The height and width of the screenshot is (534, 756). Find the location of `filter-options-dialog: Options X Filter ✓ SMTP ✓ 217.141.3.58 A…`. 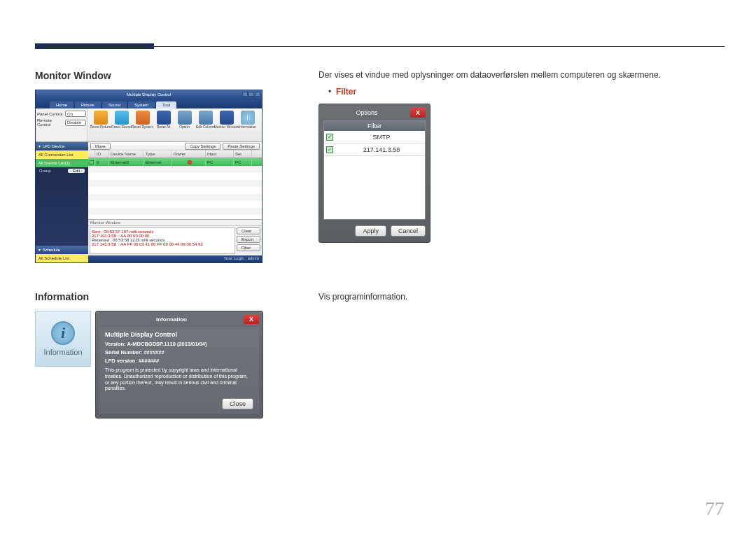

filter-options-dialog: Options X Filter ✓ SMTP ✓ 217.141.3.58 A… is located at coordinates (374, 174).